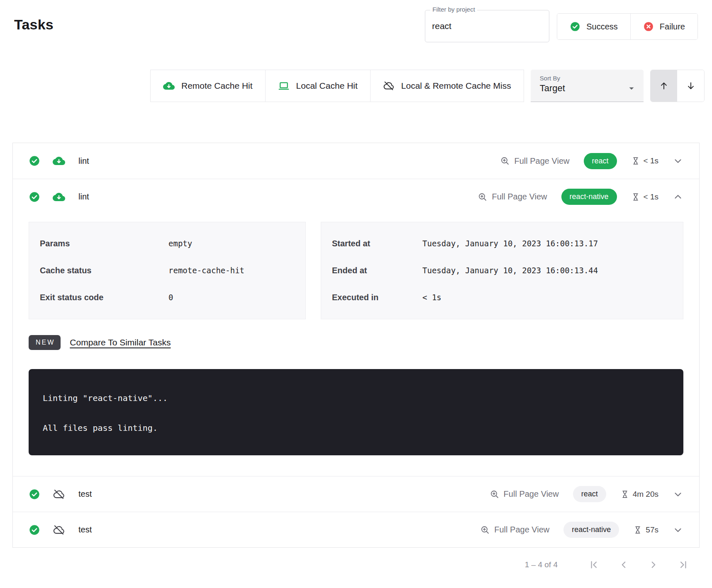 The height and width of the screenshot is (588, 712). Describe the element at coordinates (678, 197) in the screenshot. I see `chevron-up-icon` at that location.